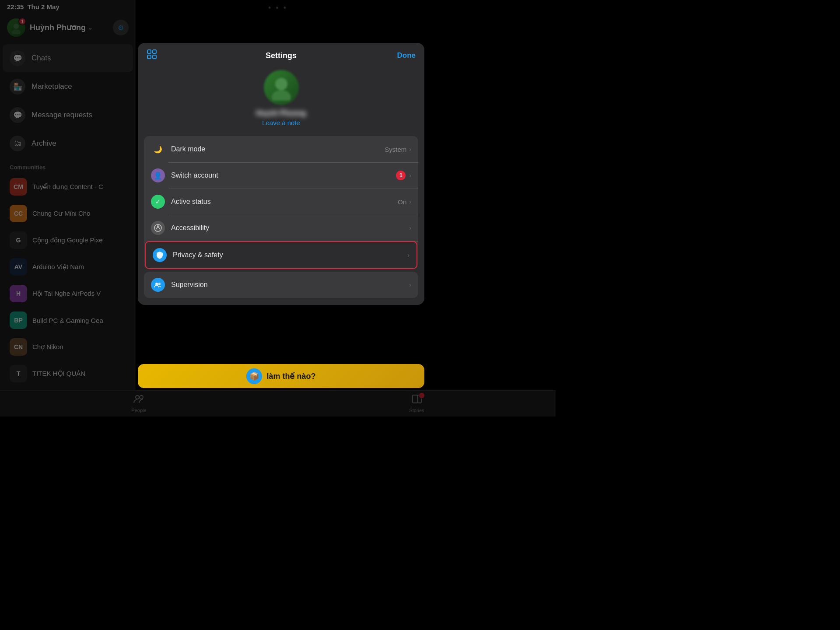 Image resolution: width=840 pixels, height=630 pixels. I want to click on dark-mode-icon: 🌙, so click(158, 149).